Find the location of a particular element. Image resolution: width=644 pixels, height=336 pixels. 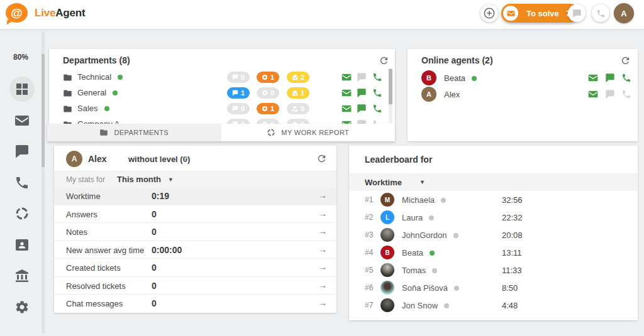

tab-departments: DEPARTMENTS is located at coordinates (135, 133).